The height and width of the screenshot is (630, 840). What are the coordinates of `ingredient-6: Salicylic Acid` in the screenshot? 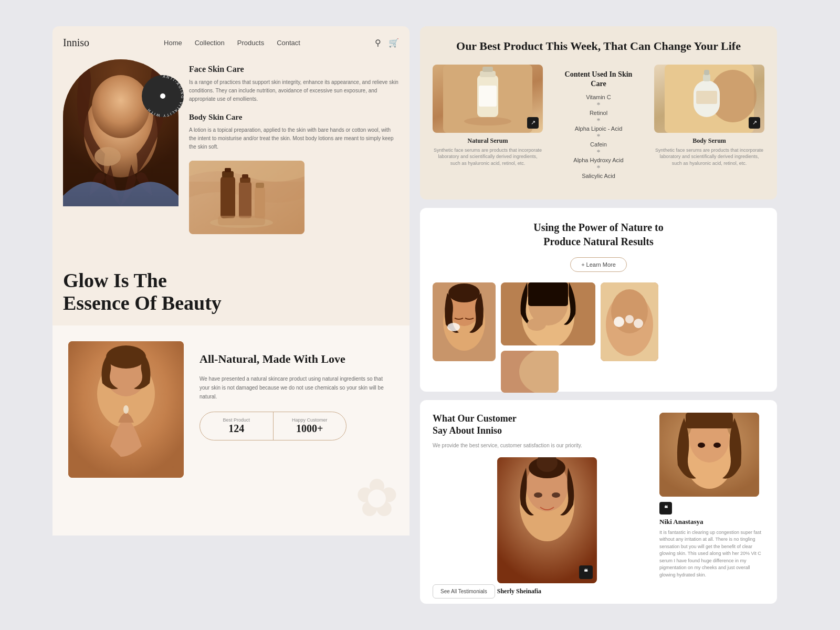 It's located at (598, 176).